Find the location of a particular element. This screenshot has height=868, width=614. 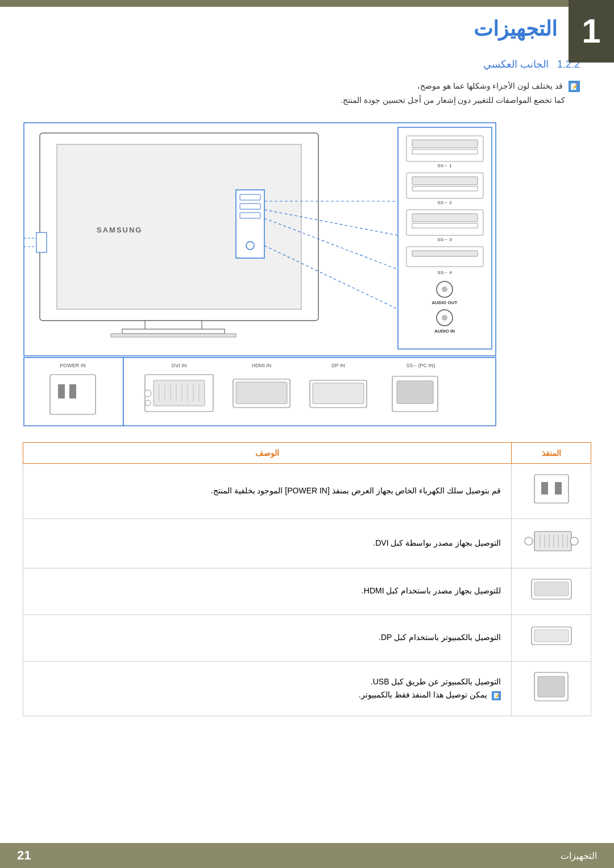

table-row: قم بتوصيل سلك الكهرباء الخاص بجهاز العرض… is located at coordinates (307, 491).